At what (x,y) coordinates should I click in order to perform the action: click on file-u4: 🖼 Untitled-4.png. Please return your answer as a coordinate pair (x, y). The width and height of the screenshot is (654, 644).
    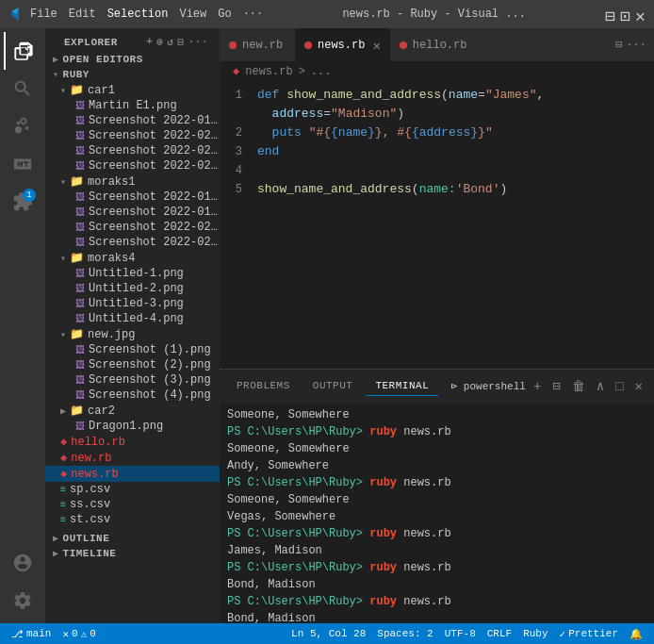
    Looking at the image, I should click on (132, 319).